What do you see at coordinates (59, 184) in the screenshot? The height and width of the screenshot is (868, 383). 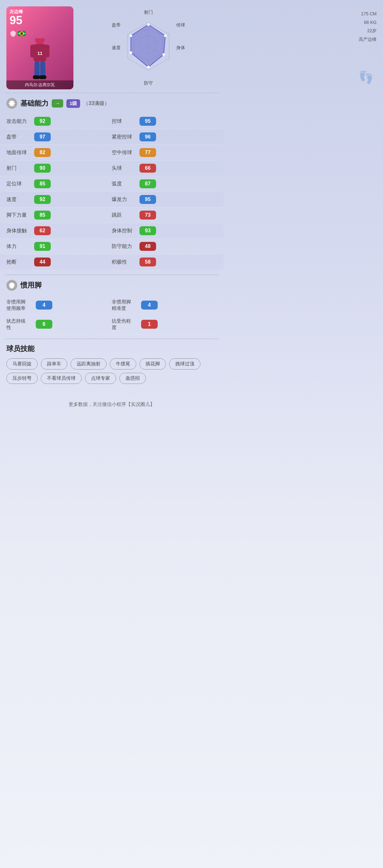 I see `stat-item-left: 定位球 85` at bounding box center [59, 184].